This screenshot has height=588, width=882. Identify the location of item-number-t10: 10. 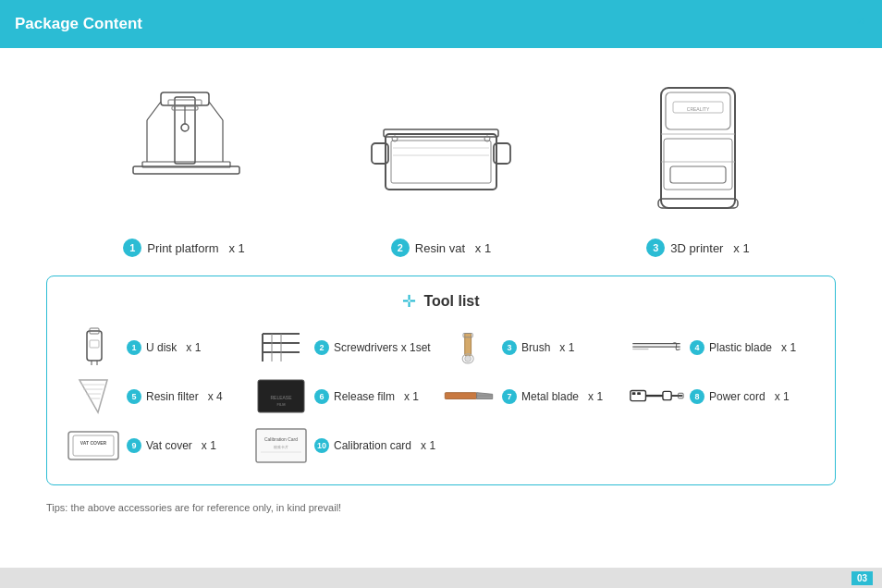
(322, 446).